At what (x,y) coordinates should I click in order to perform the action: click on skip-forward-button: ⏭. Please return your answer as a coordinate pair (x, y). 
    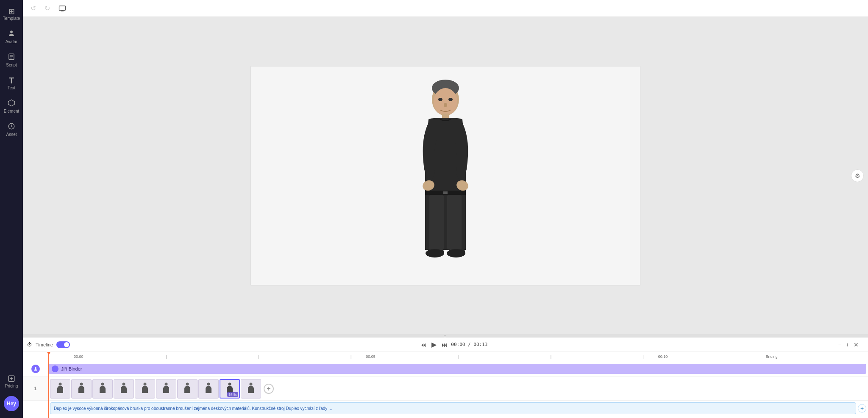
    Looking at the image, I should click on (445, 345).